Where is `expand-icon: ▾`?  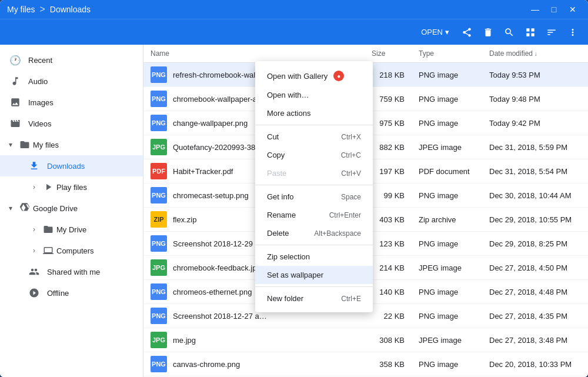 expand-icon: ▾ is located at coordinates (11, 208).